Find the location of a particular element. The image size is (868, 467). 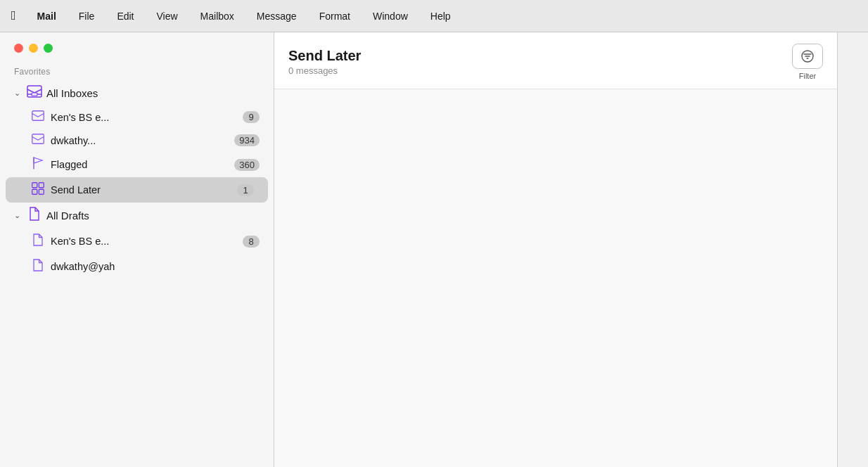

all-drafts-chevron-icon: ⌄ is located at coordinates (18, 215).